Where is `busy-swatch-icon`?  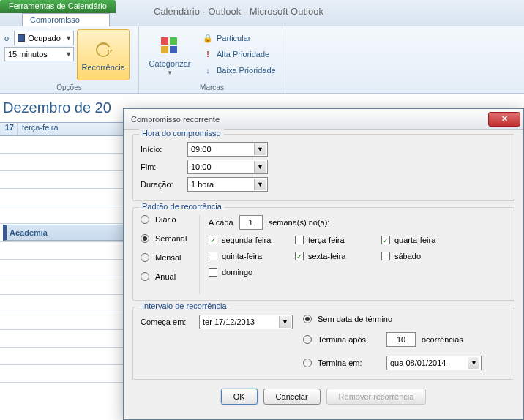
busy-swatch-icon is located at coordinates (21, 38).